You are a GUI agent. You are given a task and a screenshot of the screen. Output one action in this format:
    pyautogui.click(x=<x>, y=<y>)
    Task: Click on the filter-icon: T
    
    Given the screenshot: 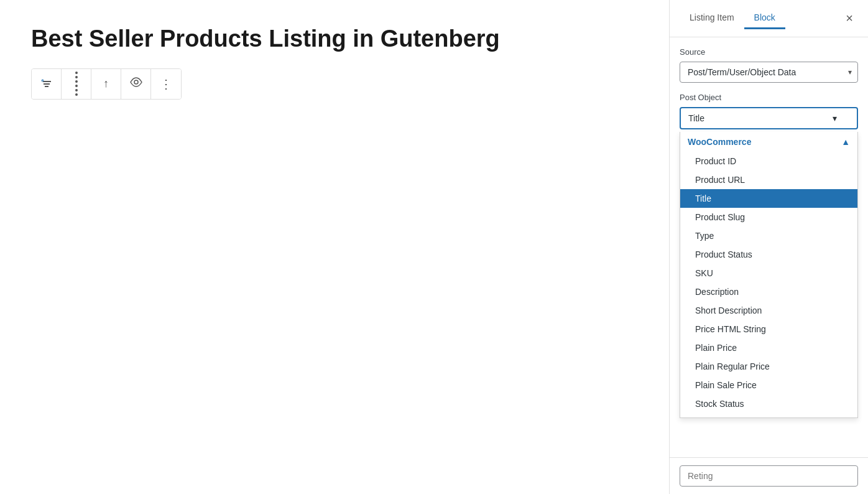 What is the action you would take?
    pyautogui.click(x=47, y=84)
    